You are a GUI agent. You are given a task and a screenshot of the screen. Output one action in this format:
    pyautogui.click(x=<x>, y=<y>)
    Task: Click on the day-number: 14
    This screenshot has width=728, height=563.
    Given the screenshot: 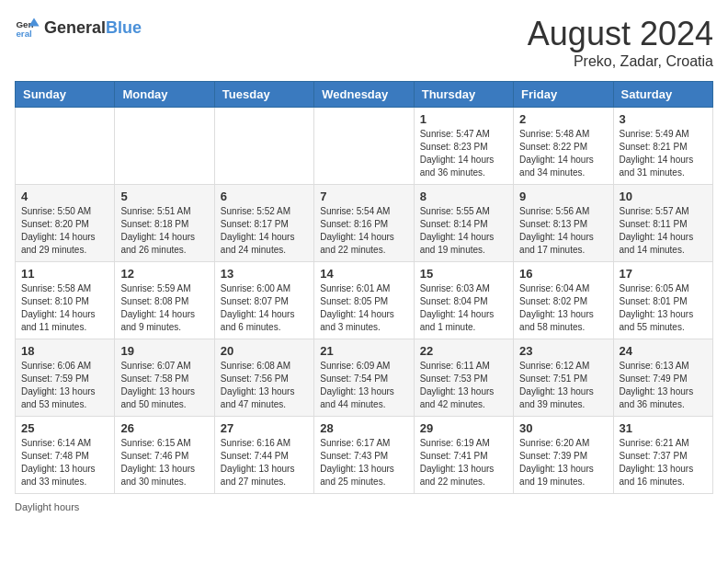 What is the action you would take?
    pyautogui.click(x=364, y=274)
    